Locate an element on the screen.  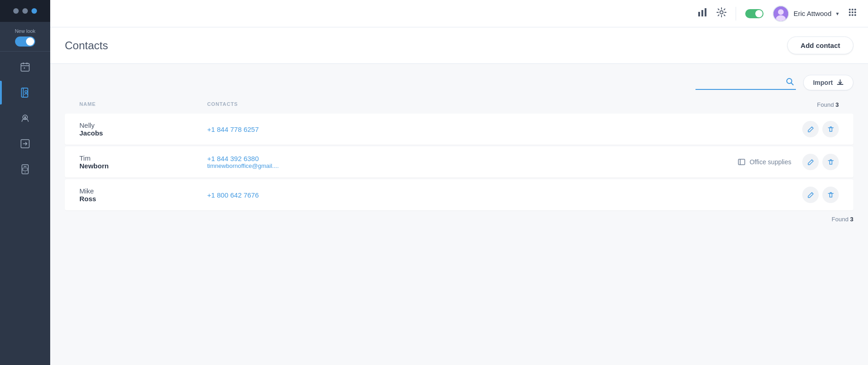
new-look-toggle is located at coordinates (25, 42).